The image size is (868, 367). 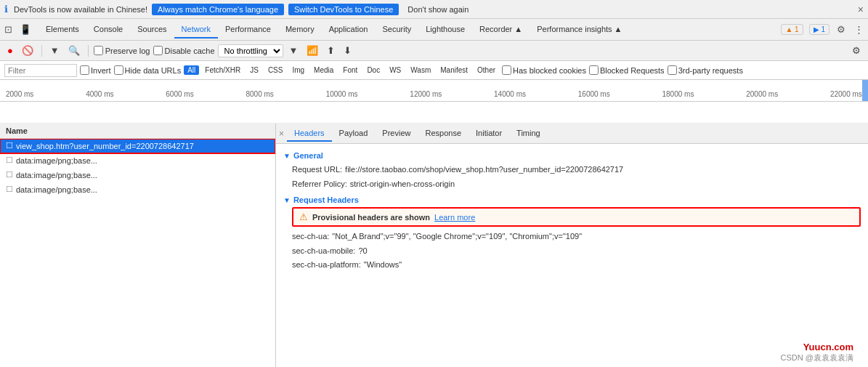 I want to click on device-icon: 📱, so click(x=25, y=29).